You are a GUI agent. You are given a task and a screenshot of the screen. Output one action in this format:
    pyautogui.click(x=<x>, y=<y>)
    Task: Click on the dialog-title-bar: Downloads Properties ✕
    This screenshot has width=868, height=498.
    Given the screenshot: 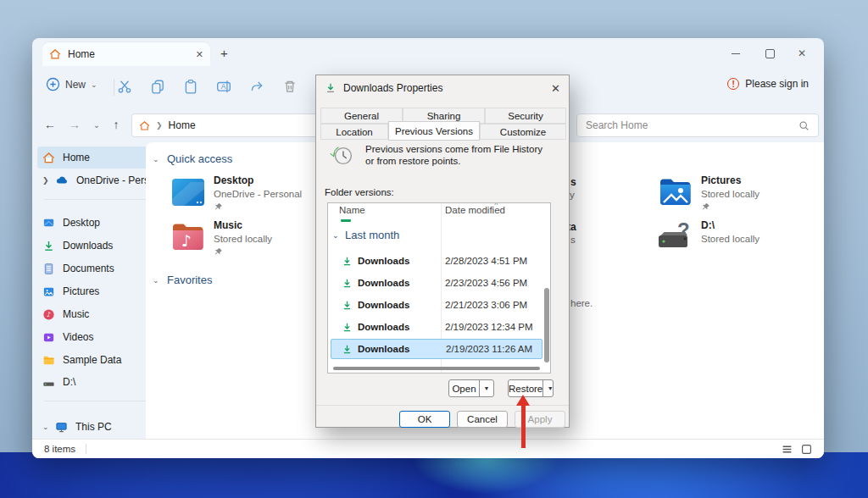 What is the action you would take?
    pyautogui.click(x=442, y=88)
    